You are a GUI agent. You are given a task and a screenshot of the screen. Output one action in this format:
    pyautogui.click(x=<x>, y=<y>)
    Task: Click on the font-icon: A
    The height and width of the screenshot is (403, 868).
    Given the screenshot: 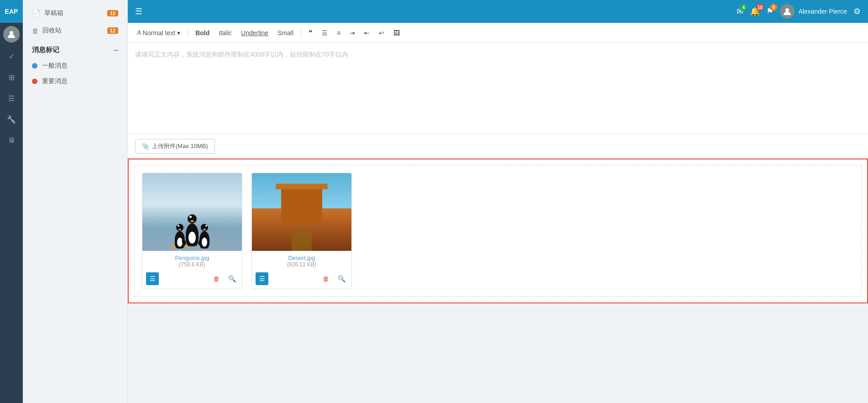 What is the action you would take?
    pyautogui.click(x=139, y=33)
    